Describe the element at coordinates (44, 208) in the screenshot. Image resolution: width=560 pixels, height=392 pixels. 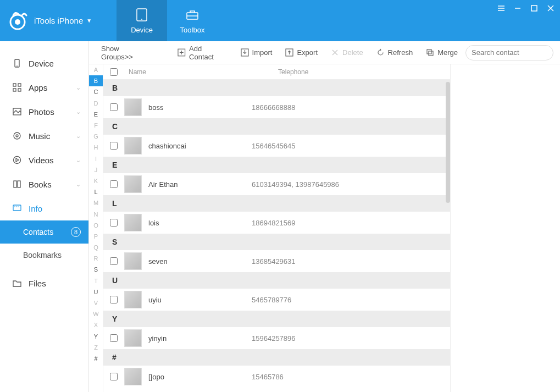
I see `sidebar-item-info: Info` at that location.